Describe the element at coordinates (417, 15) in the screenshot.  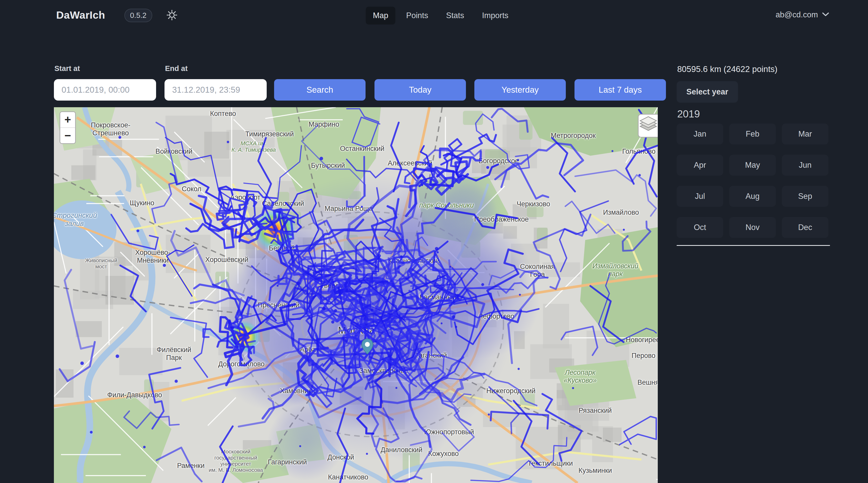
I see `tab-points: Points` at that location.